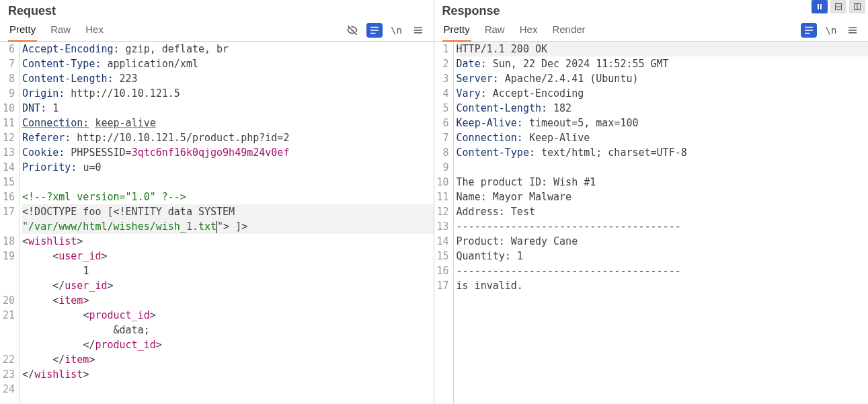 The height and width of the screenshot is (404, 868). What do you see at coordinates (652, 31) in the screenshot?
I see `response-tabbar: PrettyRawHexRender \n` at bounding box center [652, 31].